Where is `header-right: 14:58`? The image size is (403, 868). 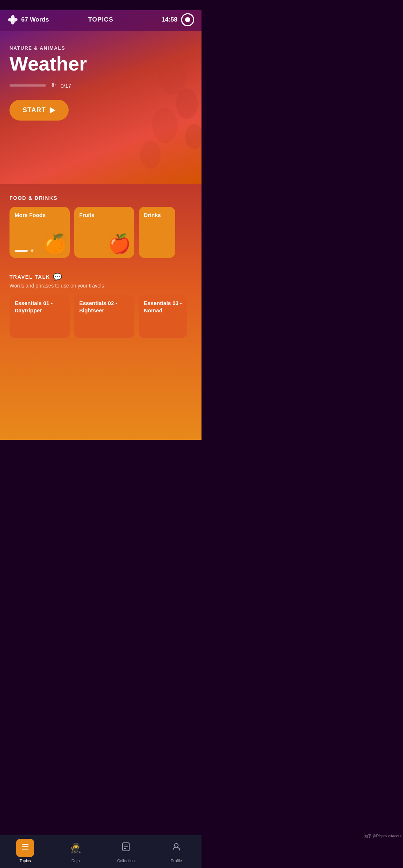
header-right: 14:58 is located at coordinates (178, 20).